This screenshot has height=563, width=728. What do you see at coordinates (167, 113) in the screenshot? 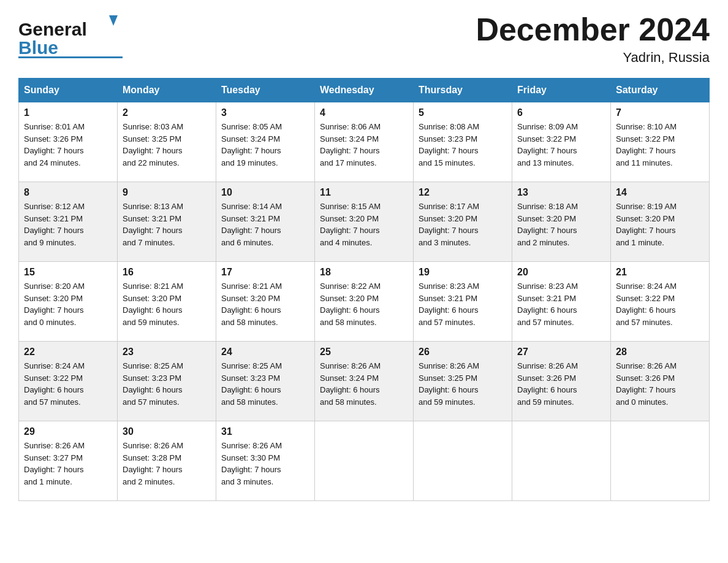
I see `day-number: 2` at bounding box center [167, 113].